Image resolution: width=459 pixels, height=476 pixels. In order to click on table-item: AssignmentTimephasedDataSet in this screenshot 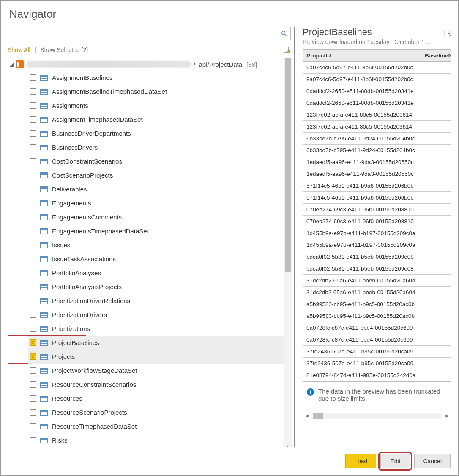, I will do `click(156, 119)`.